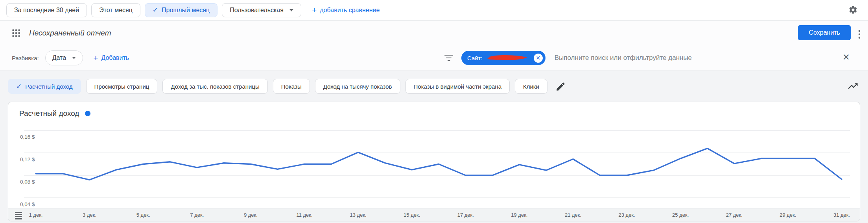 Image resolution: width=868 pixels, height=223 pixels. I want to click on metric-tab-5: Показы в видимой части экрана, so click(458, 86).